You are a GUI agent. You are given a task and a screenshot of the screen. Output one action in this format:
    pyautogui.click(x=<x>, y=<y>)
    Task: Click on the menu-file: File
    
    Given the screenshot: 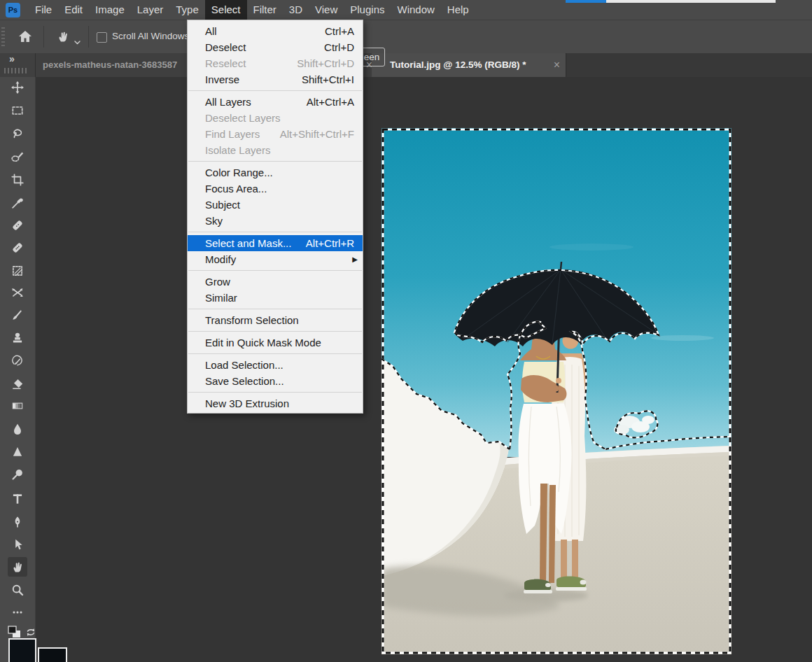 What is the action you would take?
    pyautogui.click(x=43, y=10)
    